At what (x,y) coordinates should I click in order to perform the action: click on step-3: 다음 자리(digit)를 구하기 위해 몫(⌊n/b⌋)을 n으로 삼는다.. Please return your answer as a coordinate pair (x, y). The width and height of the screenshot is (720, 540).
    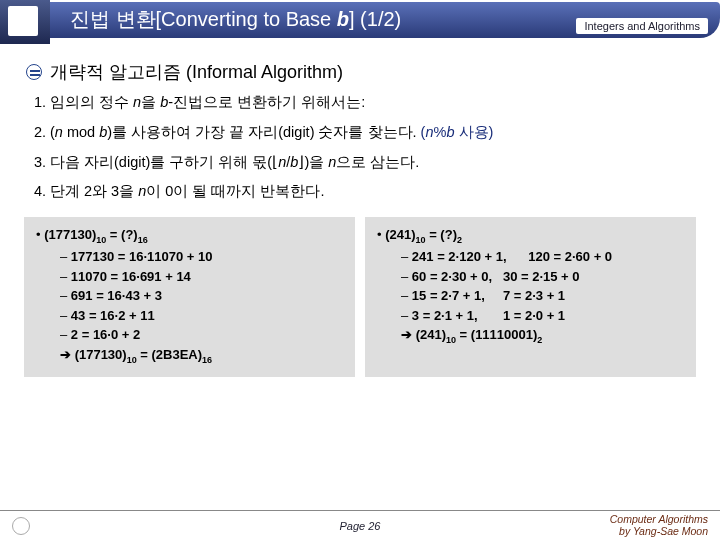
    Looking at the image, I should click on (375, 163).